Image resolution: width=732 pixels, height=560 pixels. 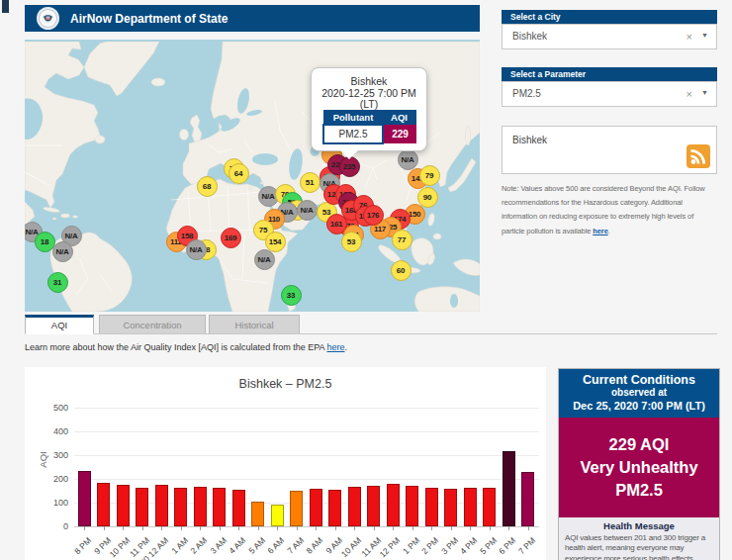 What do you see at coordinates (609, 94) in the screenshot?
I see `parameter-select: PM2.5 × ▼` at bounding box center [609, 94].